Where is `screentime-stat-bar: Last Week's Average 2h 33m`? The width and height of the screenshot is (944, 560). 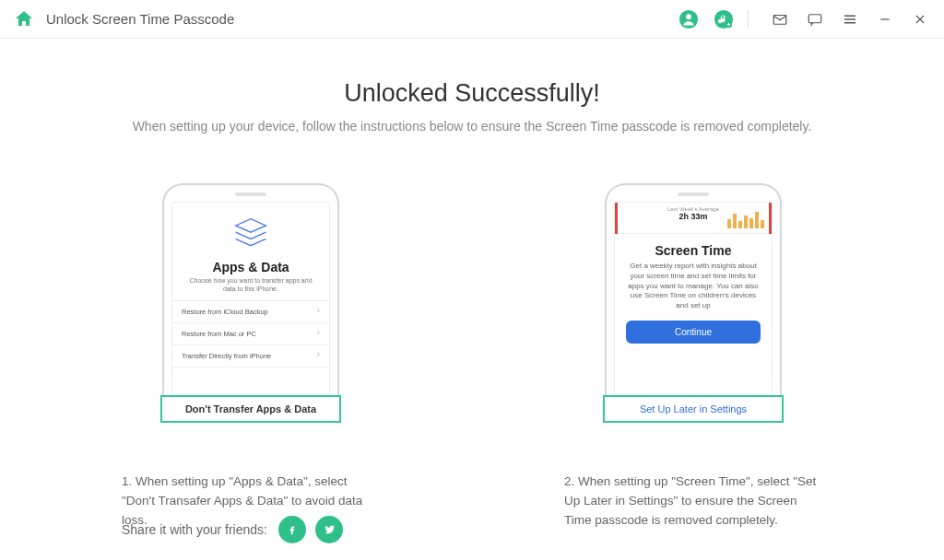 screentime-stat-bar: Last Week's Average 2h 33m is located at coordinates (693, 218).